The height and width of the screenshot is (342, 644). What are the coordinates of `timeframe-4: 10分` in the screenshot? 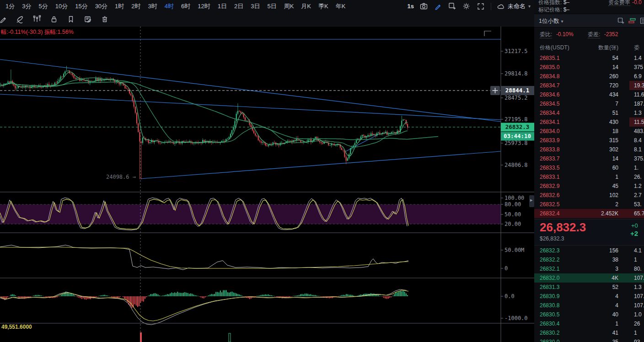 It's located at (61, 6).